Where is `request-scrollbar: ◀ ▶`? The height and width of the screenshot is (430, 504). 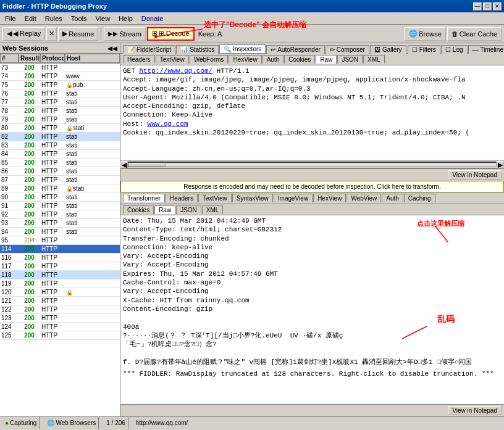
request-scrollbar: ◀ ▶ is located at coordinates (313, 165).